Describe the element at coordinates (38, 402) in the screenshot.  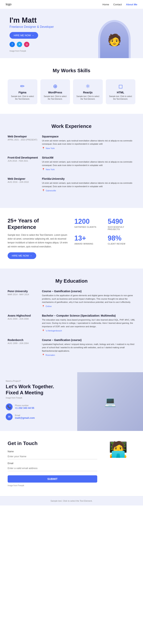
I see `contact-banner-left: Need a Project? Let's Work Together. Fix…` at that location.